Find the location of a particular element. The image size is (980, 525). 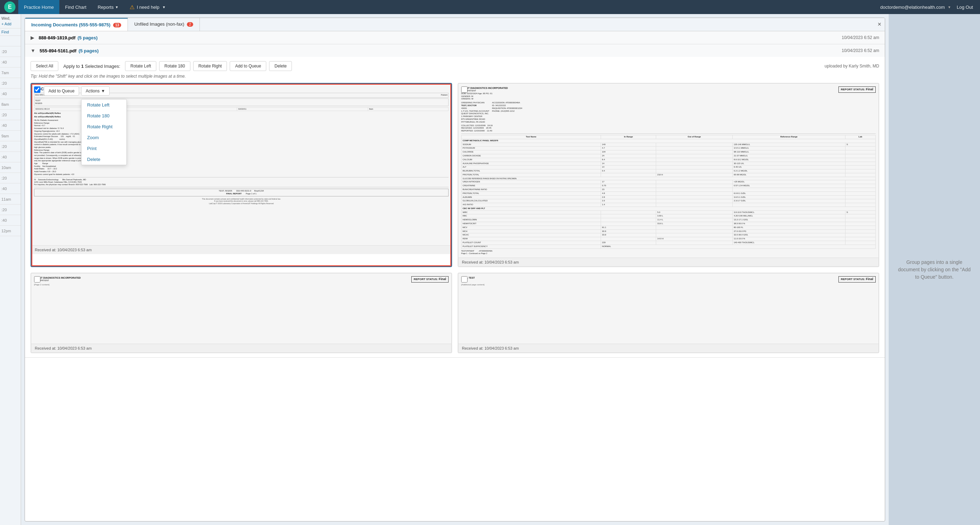

find-button: Find is located at coordinates (10, 32).